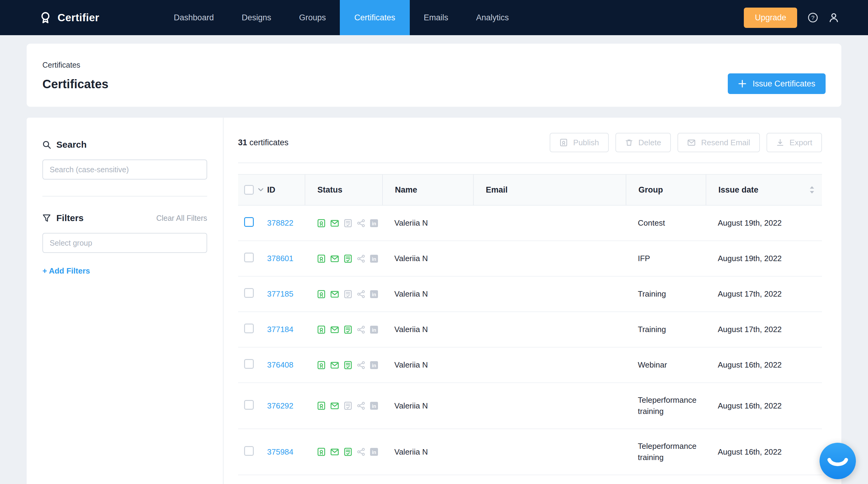 This screenshot has width=868, height=484. I want to click on nav-item-dashboard: Dashboard, so click(194, 18).